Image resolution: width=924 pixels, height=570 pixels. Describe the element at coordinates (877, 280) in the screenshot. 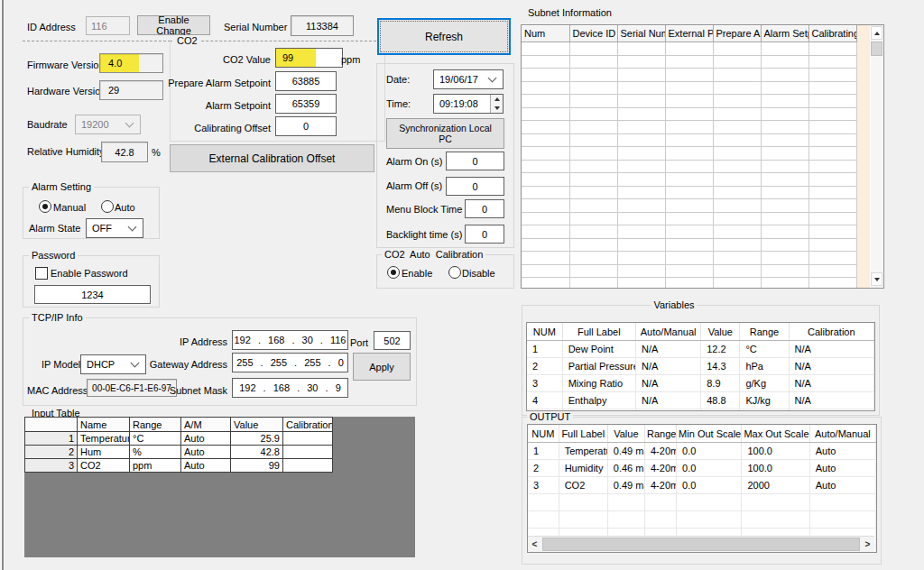

I see `scroll-down-icon` at that location.